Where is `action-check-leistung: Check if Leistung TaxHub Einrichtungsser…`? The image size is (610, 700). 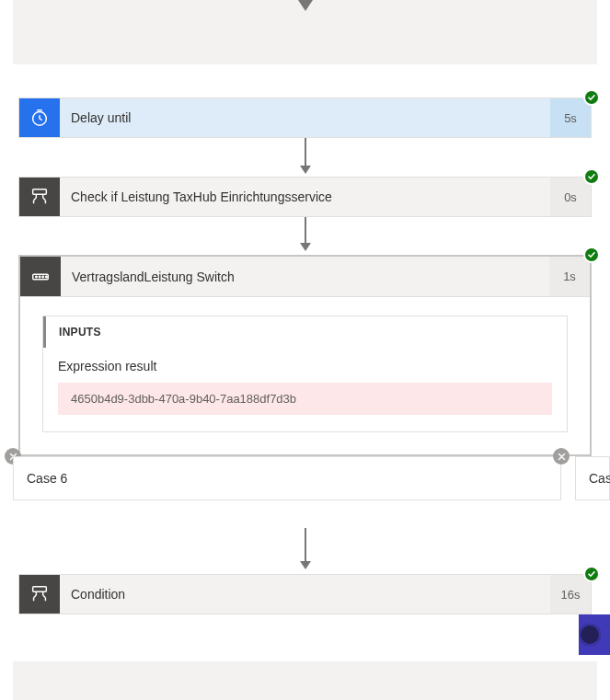
action-check-leistung: Check if Leistung TaxHub Einrichtungsser… is located at coordinates (305, 197).